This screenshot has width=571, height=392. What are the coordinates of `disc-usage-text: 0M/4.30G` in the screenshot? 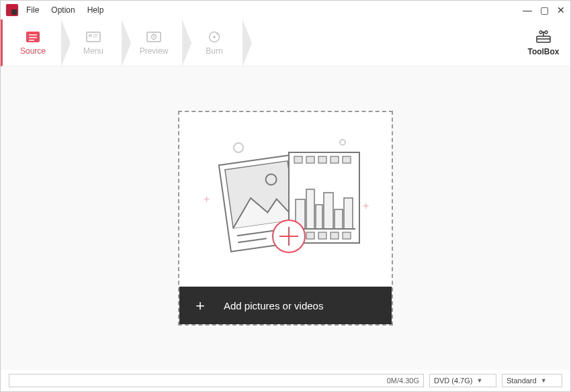 It's located at (403, 381).